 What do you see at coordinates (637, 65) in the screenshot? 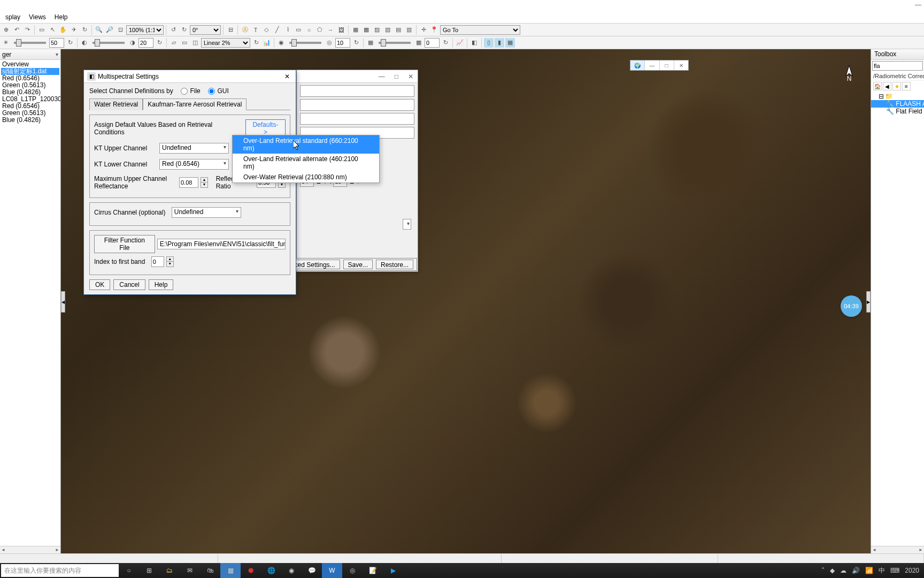
I see `overview-icon: 🌍` at bounding box center [637, 65].